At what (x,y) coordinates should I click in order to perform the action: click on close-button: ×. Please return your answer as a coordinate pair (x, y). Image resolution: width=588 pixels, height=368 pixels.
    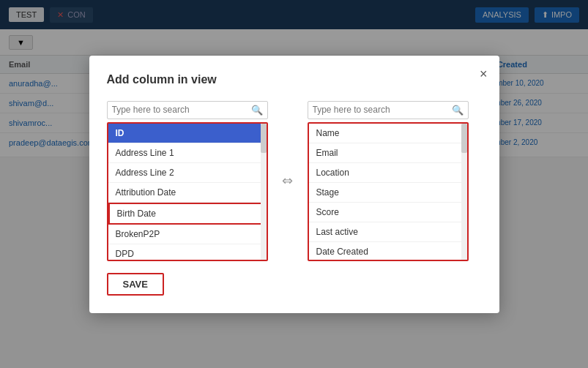
    Looking at the image, I should click on (483, 74).